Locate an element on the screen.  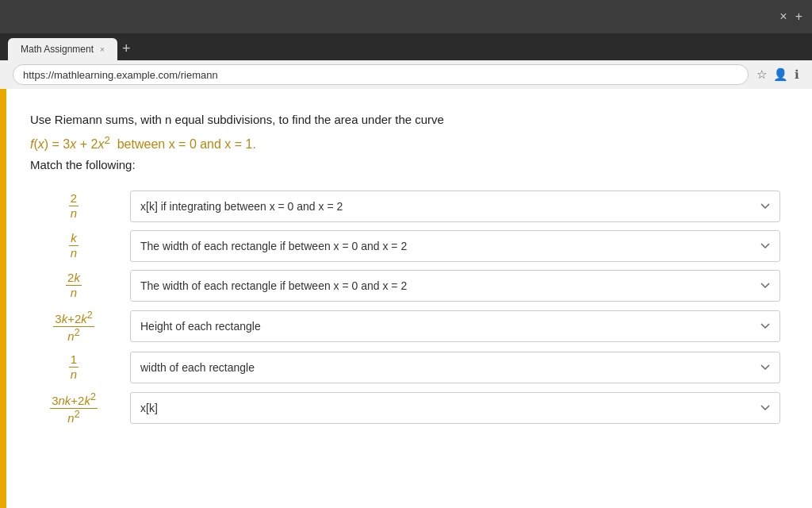
left-accent-bar is located at coordinates (3, 298).